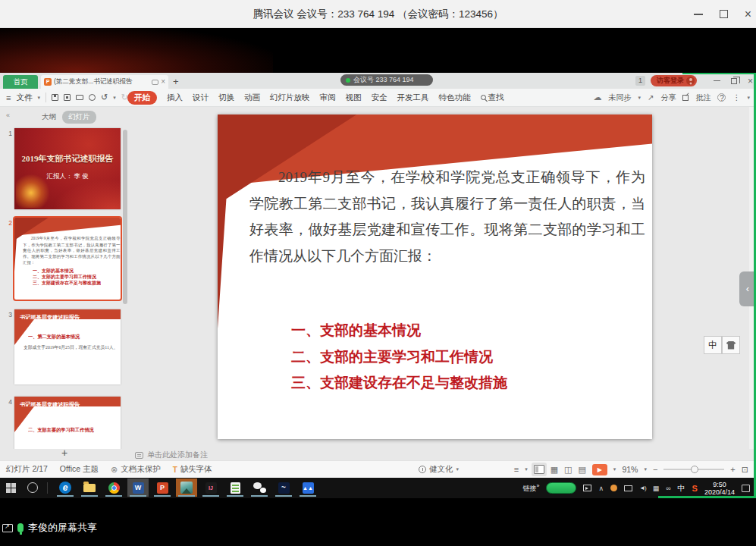 This screenshot has height=546, width=756. Describe the element at coordinates (67, 259) in the screenshot. I see `slide-thumbnail-2-selected: 2019年9月至今，在学校和学院党总支正确领导下，作为学院教工第二支部书记，我认…` at that location.